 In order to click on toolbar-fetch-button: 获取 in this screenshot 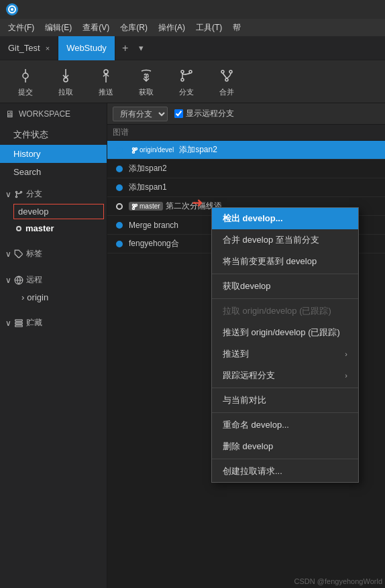, I will do `click(146, 82)`.